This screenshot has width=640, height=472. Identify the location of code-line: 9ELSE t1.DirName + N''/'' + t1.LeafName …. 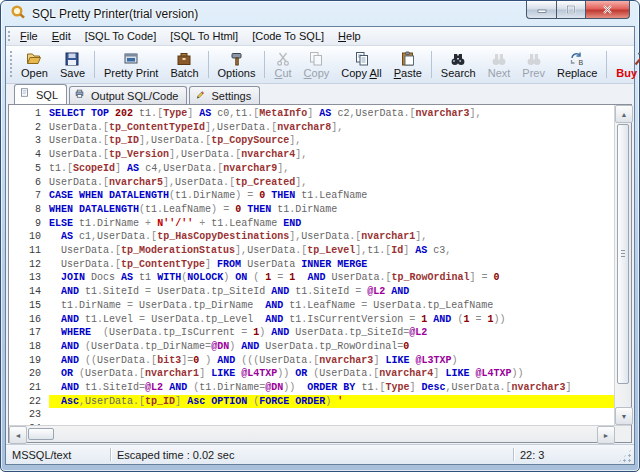
(312, 224).